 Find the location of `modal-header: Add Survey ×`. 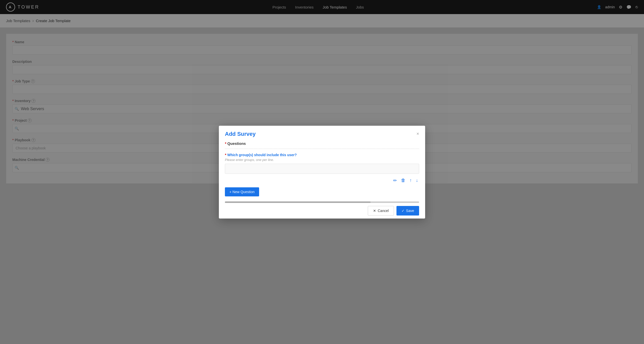

modal-header: Add Survey × is located at coordinates (322, 134).